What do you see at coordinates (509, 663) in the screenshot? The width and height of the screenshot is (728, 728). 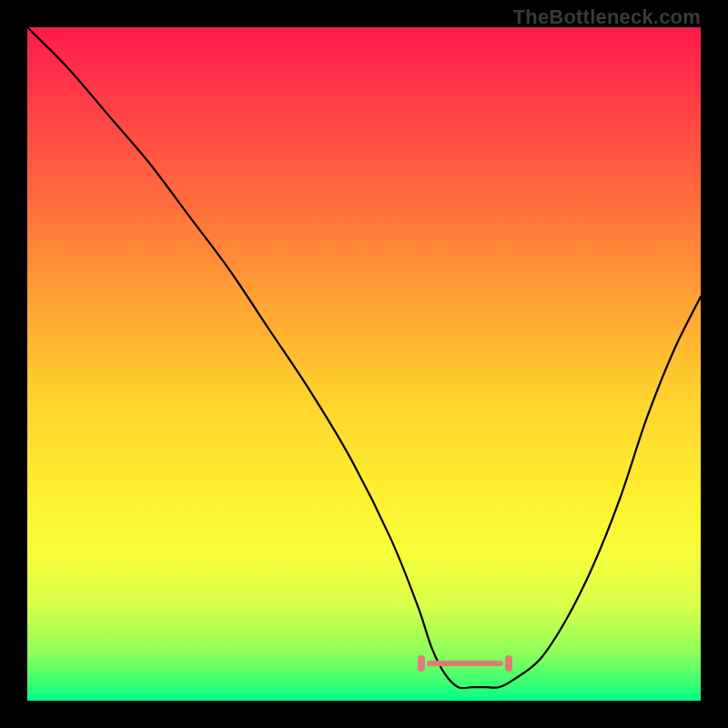 I see `range-cap-right` at bounding box center [509, 663].